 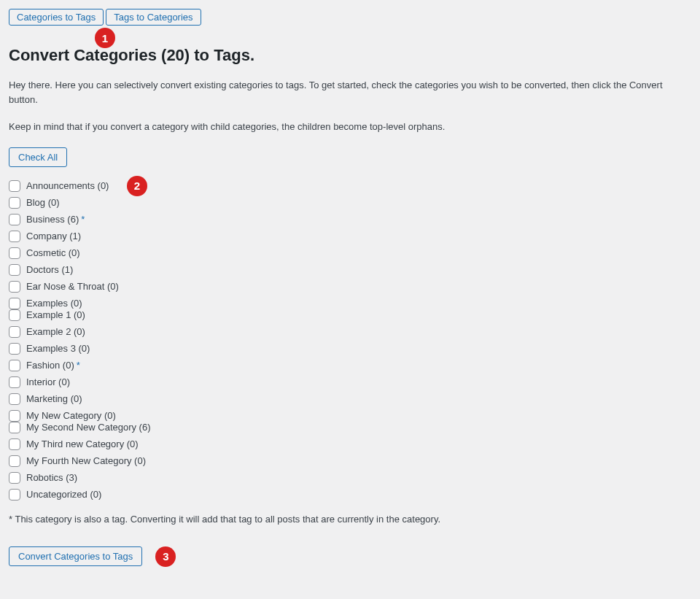 What do you see at coordinates (73, 286) in the screenshot?
I see `category-label: Ear Nose & Throat (0)` at bounding box center [73, 286].